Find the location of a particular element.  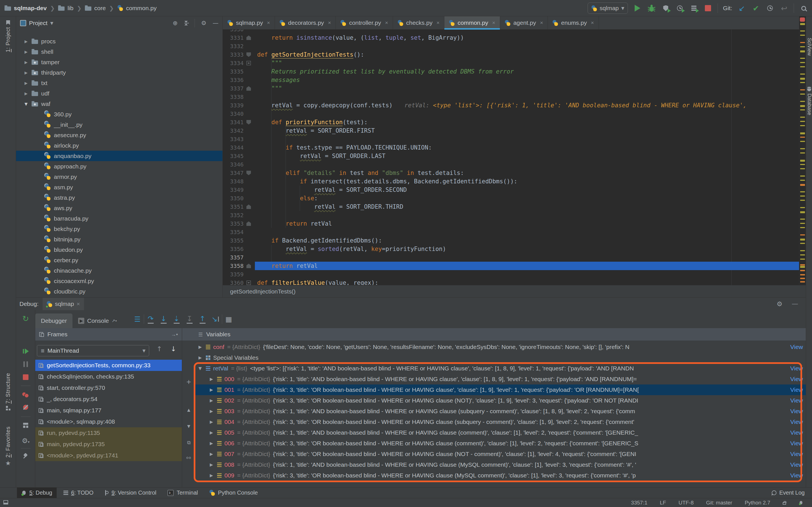

project-item-ciscoacexml.py: ciscoacexml.py is located at coordinates (119, 281).